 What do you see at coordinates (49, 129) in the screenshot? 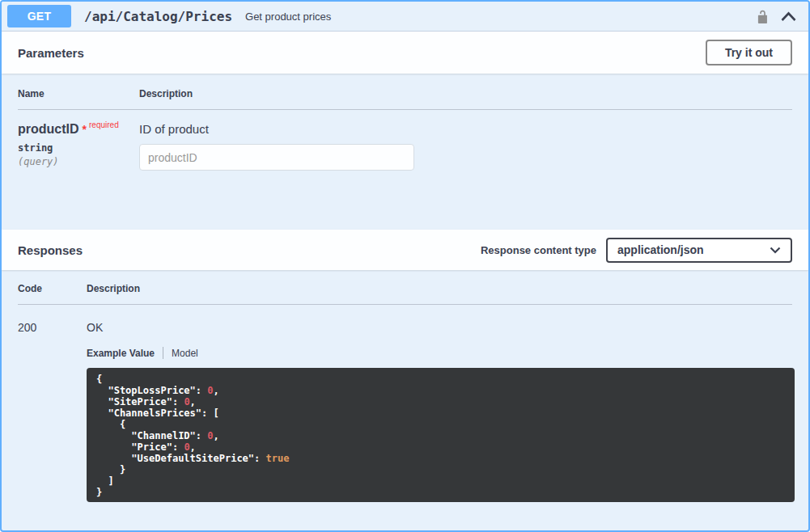
I see `parameter-name: productID` at bounding box center [49, 129].